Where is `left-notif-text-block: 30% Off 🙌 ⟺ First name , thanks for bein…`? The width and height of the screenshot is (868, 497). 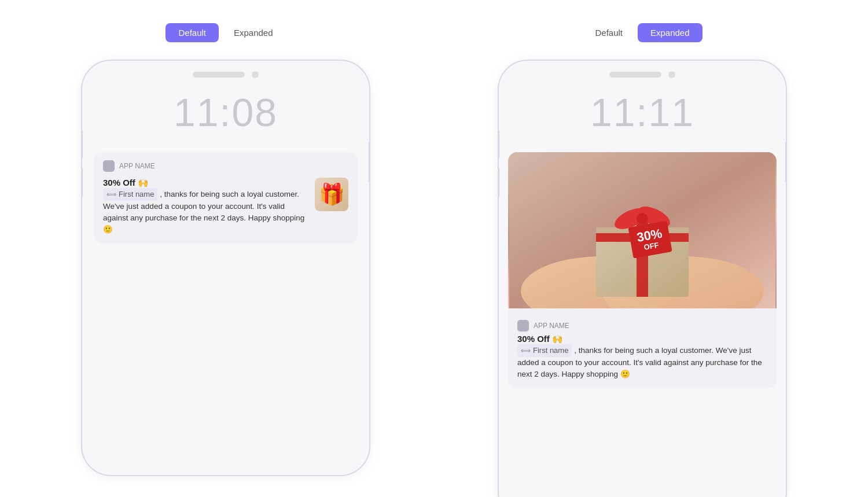
left-notif-text-block: 30% Off 🙌 ⟺ First name , thanks for bein… is located at coordinates (206, 207).